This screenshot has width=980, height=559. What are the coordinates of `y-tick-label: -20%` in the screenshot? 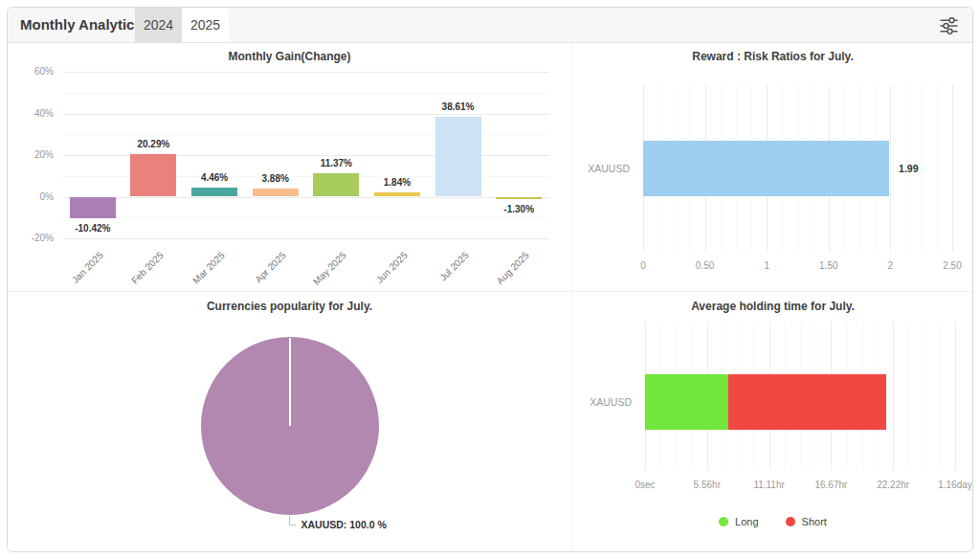 It's located at (31, 237).